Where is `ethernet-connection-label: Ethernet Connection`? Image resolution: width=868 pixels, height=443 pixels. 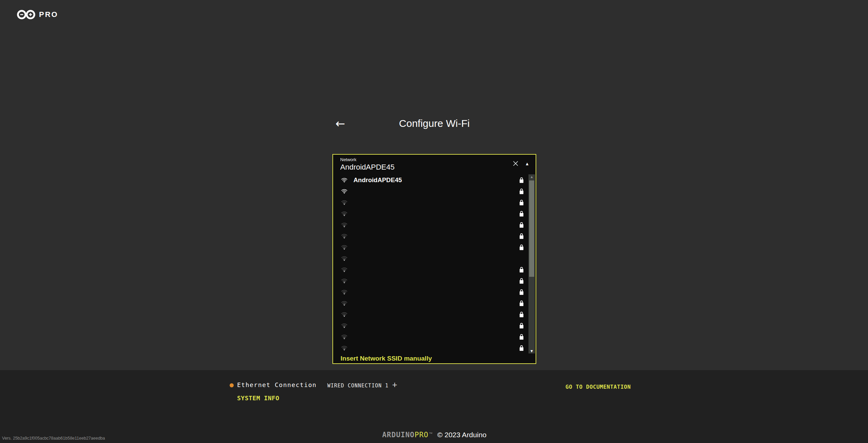 ethernet-connection-label: Ethernet Connection is located at coordinates (277, 385).